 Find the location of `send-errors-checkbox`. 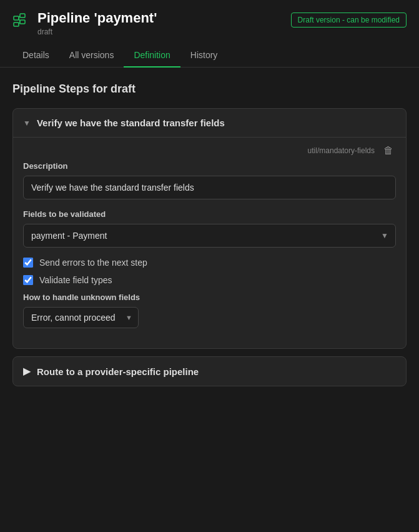

send-errors-checkbox is located at coordinates (28, 263).